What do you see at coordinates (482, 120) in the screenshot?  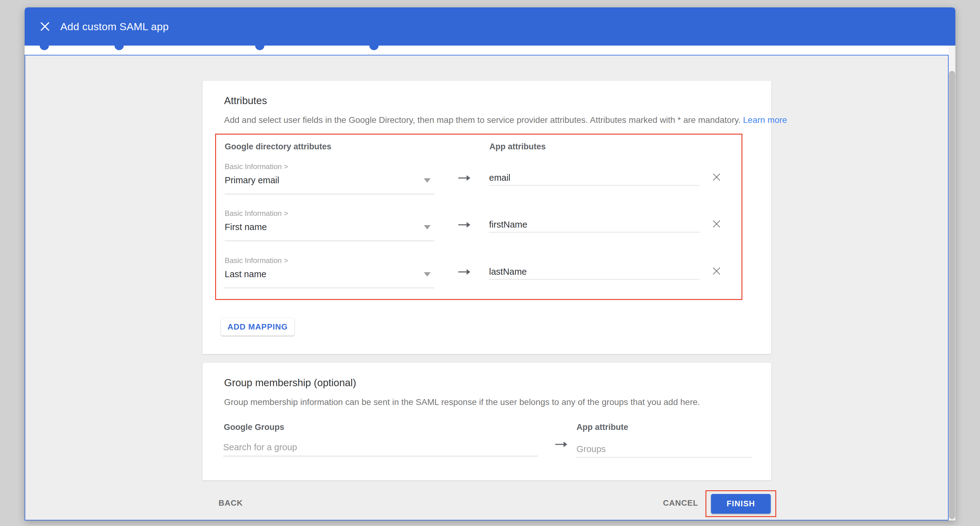 I see `attributes-description-text: Add and select user fields in the Google…` at bounding box center [482, 120].